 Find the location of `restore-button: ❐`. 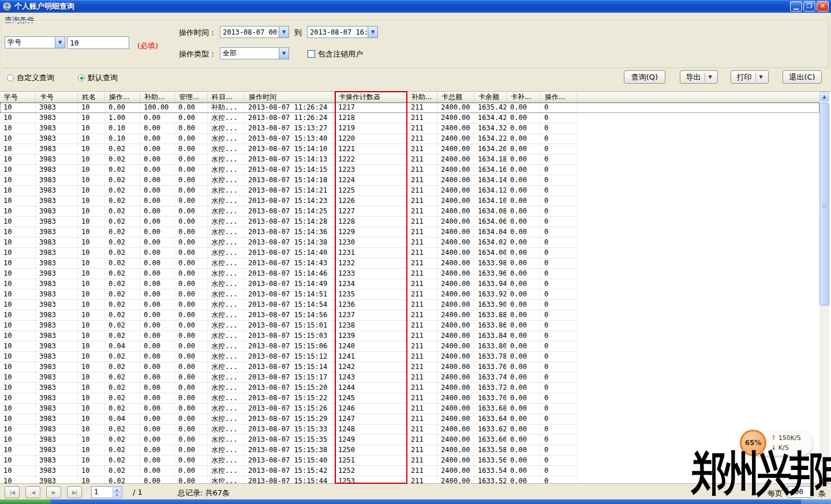

restore-button: ❐ is located at coordinates (809, 6).